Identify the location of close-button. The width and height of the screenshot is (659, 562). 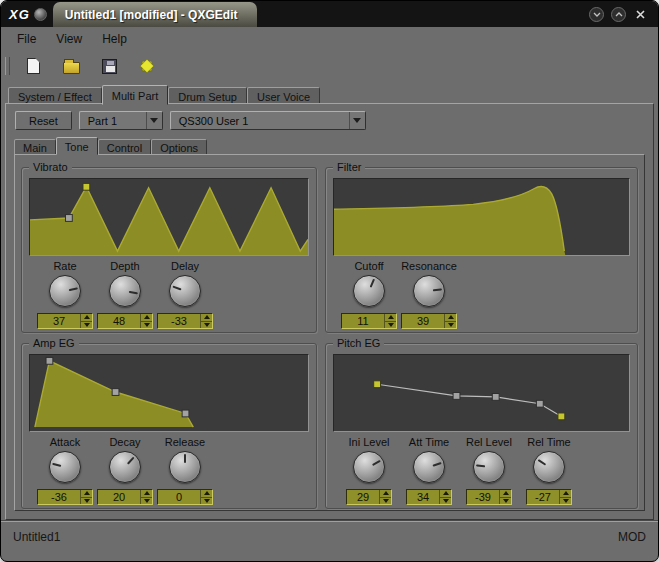
(640, 14).